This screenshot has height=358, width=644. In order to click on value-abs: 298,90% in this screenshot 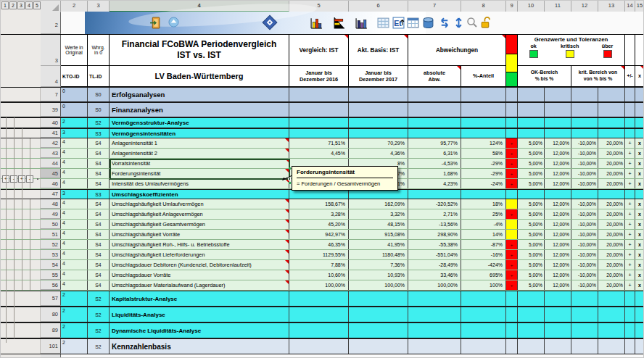, I will do `click(435, 235)`.